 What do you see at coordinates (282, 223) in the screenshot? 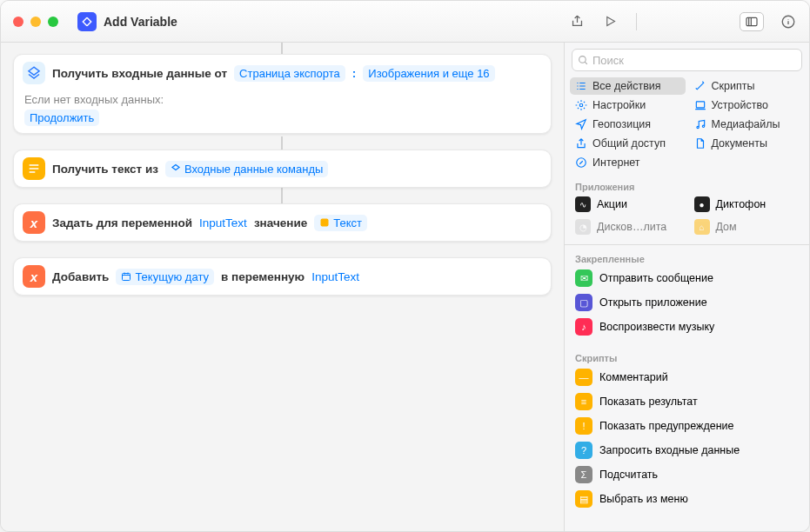
I see `action-card-set-variable: x Задать для переменной InputText значен…` at bounding box center [282, 223].